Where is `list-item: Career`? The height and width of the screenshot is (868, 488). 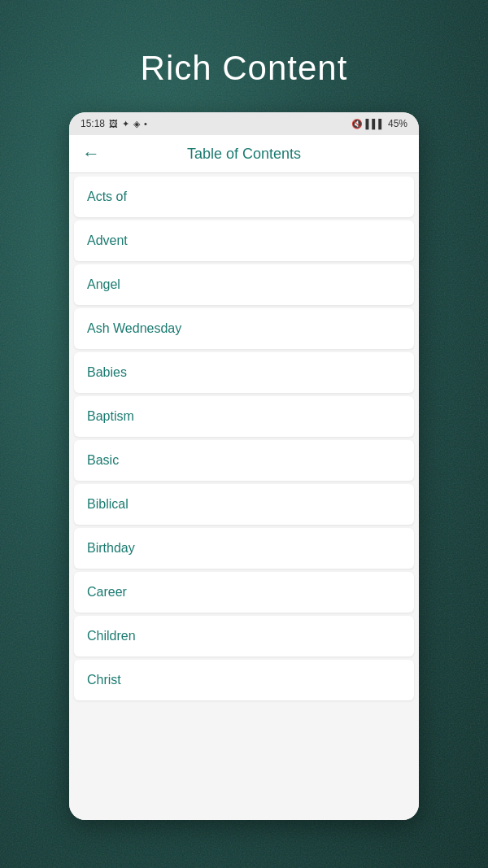
list-item: Career is located at coordinates (244, 592).